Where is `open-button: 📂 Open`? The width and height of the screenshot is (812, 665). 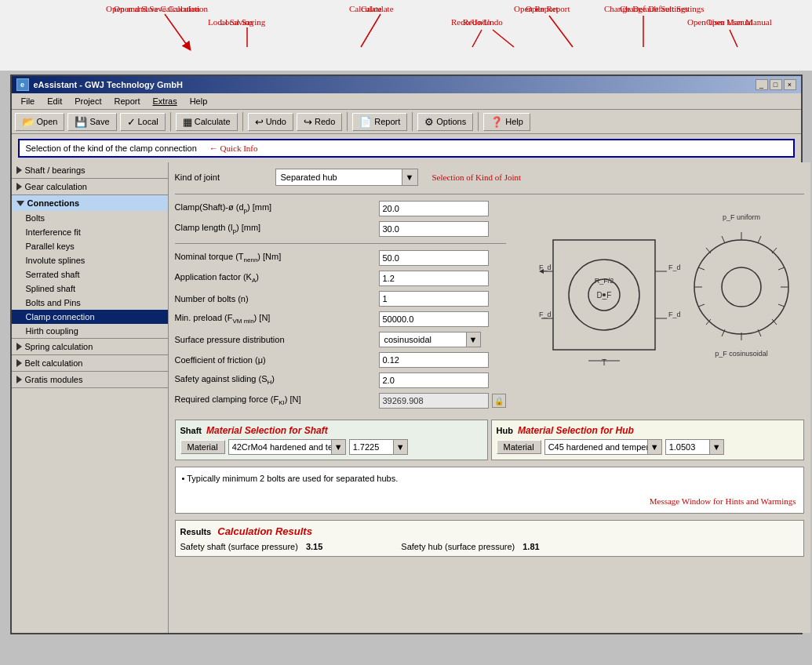
open-button: 📂 Open is located at coordinates (40, 122).